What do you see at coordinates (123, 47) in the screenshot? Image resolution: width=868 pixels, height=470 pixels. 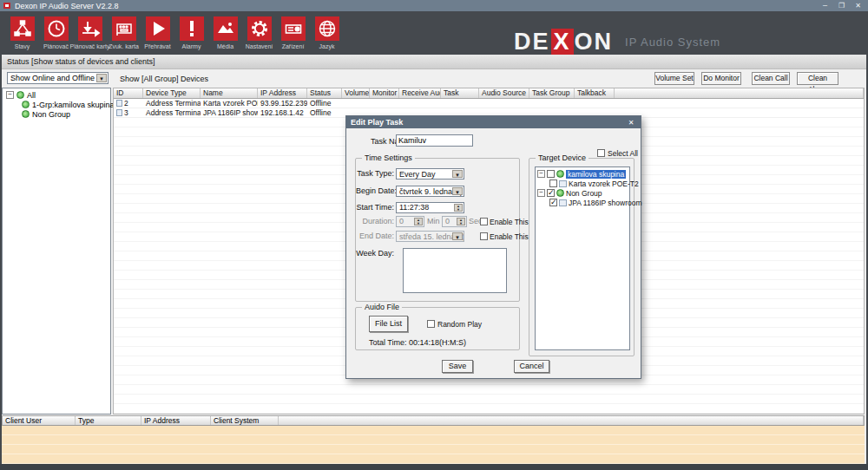 I see `toolbar-label: Zvuk. karta` at bounding box center [123, 47].